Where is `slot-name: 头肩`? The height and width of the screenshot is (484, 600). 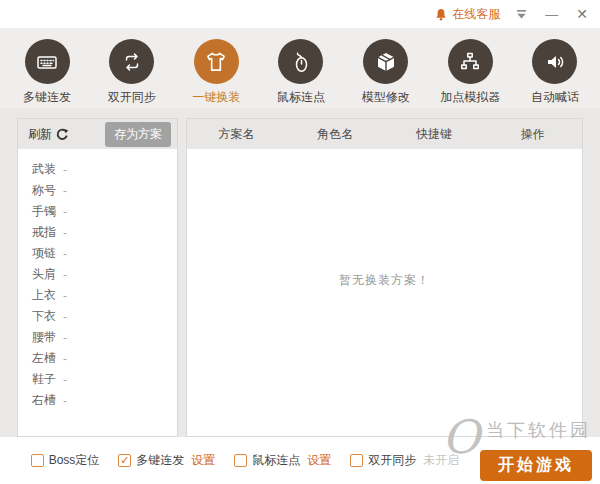
slot-name: 头肩 is located at coordinates (44, 274).